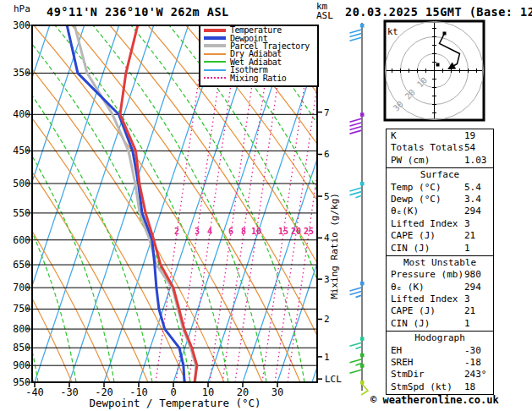  Describe the element at coordinates (335, 246) in the screenshot. I see `mixing-ratio-axis-label: Mixing Ratio (g/kg)` at that location.